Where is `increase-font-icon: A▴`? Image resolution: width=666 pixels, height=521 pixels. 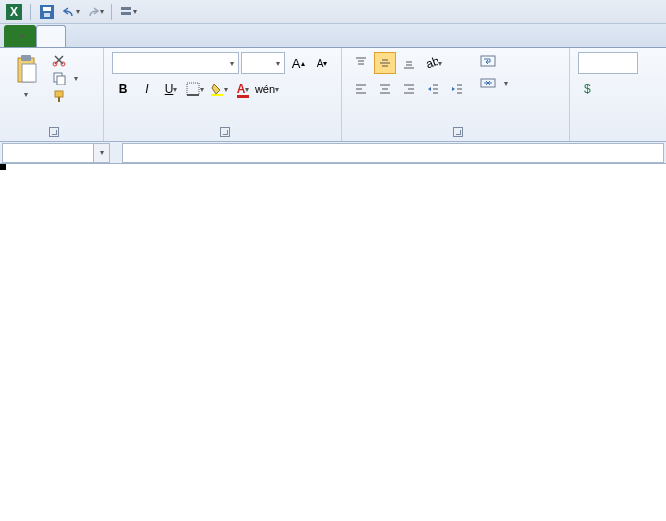
increase-font-icon: A▴ is located at coordinates (298, 63).